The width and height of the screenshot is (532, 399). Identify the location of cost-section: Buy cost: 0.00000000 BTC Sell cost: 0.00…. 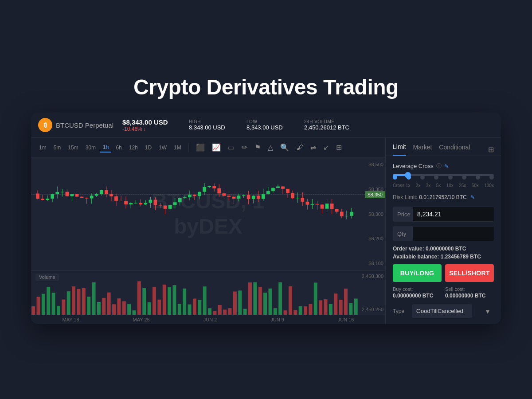
(443, 293).